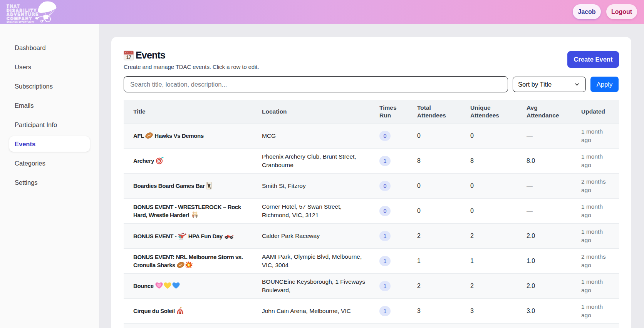  Describe the element at coordinates (20, 18) in the screenshot. I see `svg-text: COMPANY` at that location.